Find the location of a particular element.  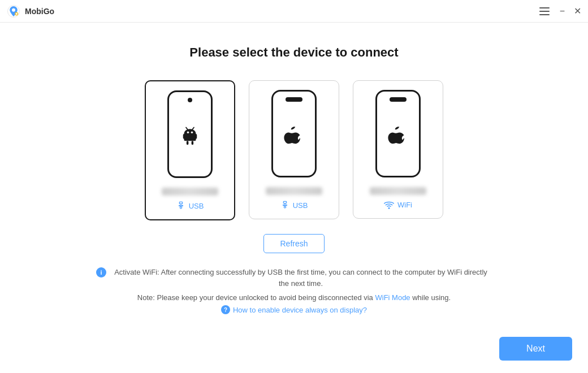

ios-usb-notch is located at coordinates (294, 99).